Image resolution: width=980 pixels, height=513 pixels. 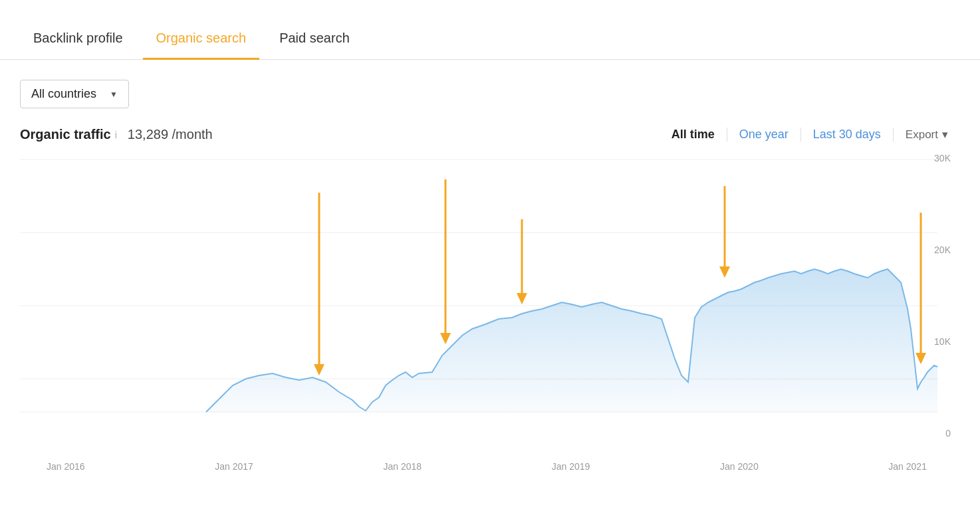 I want to click on x-label-2016: Jan 2016, so click(x=66, y=466).